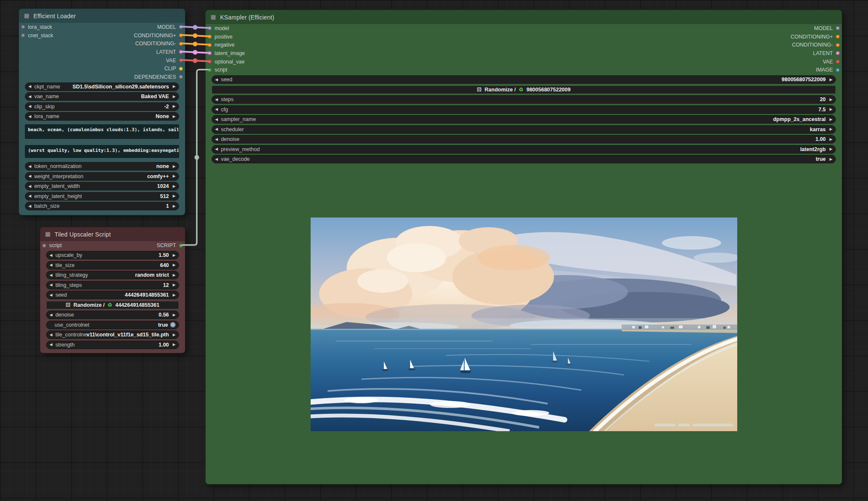 The height and width of the screenshot is (501, 868). I want to click on widget-denoise: ◀ denoise 0.56 ▶, so click(113, 315).